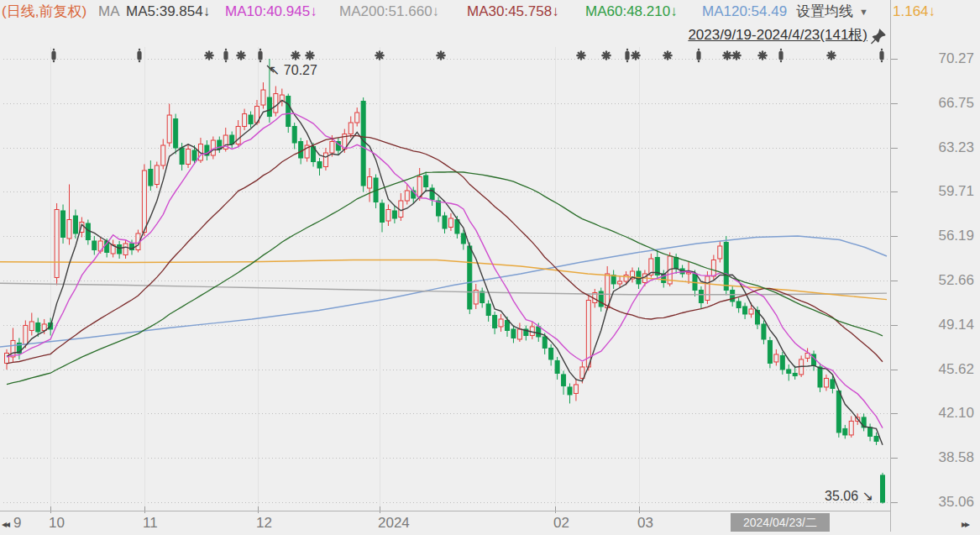 The height and width of the screenshot is (535, 980). I want to click on price-axis-label: 63.23, so click(934, 148).